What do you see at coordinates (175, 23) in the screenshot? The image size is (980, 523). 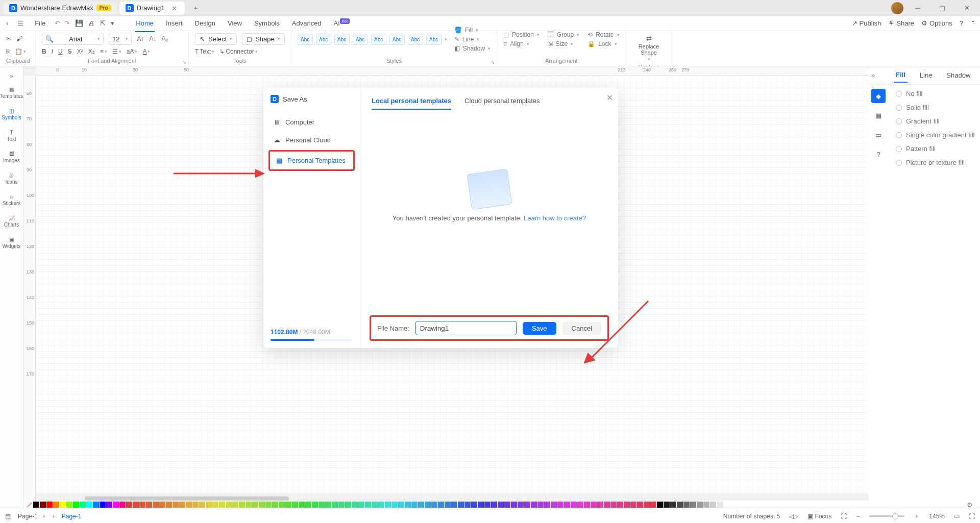 I see `tab-insert: Insert` at bounding box center [175, 23].